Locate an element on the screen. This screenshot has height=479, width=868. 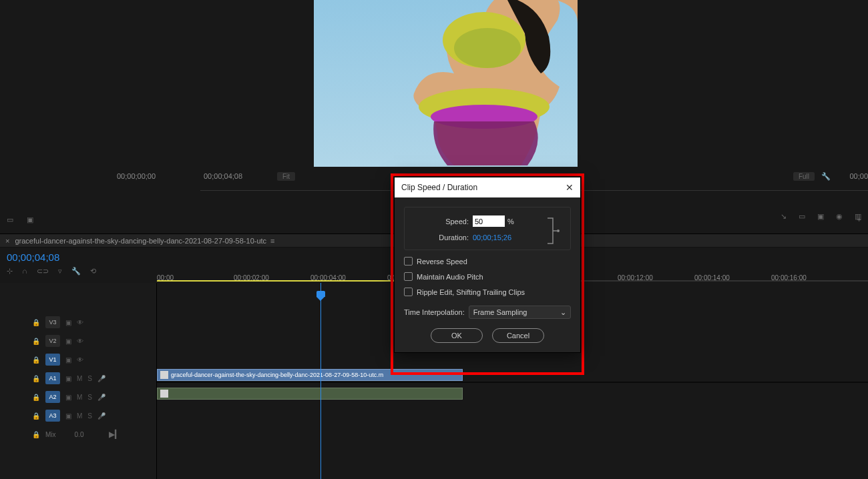
duration-row: Duration: 00;00;15;26 is located at coordinates (487, 237).